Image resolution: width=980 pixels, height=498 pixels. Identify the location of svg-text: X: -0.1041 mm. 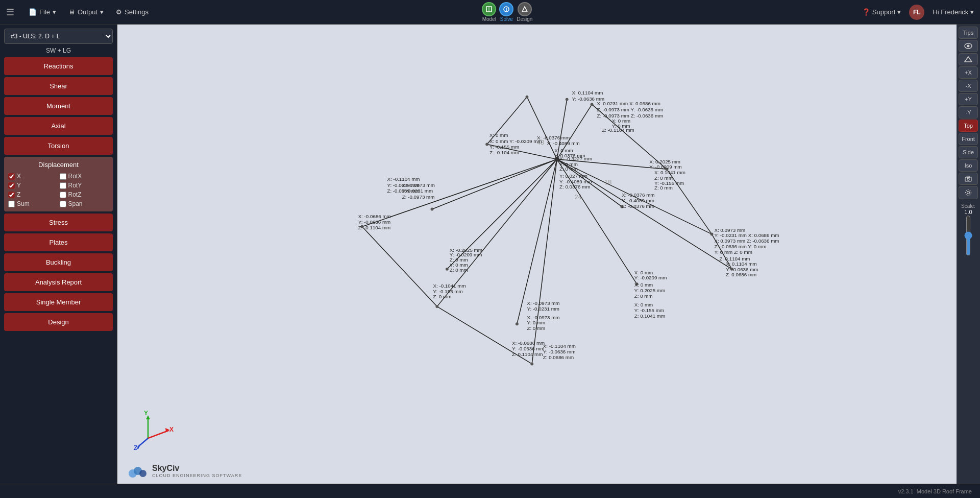
(449, 286).